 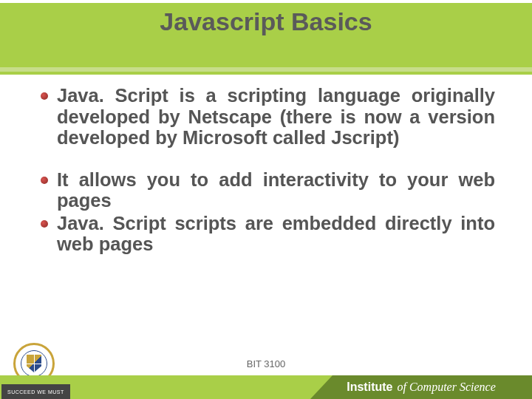 I want to click on slide-title: Javascript Basics, so click(x=266, y=22).